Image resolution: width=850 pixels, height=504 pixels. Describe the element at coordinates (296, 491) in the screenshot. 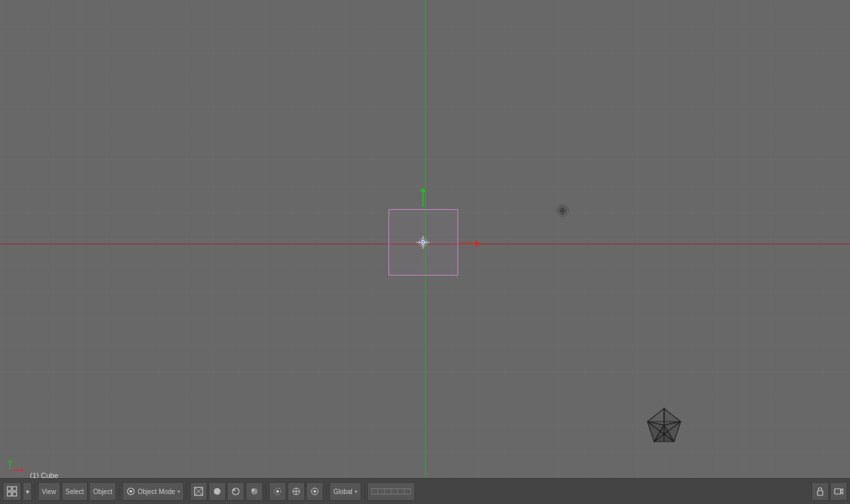

I see `snap-icon` at that location.